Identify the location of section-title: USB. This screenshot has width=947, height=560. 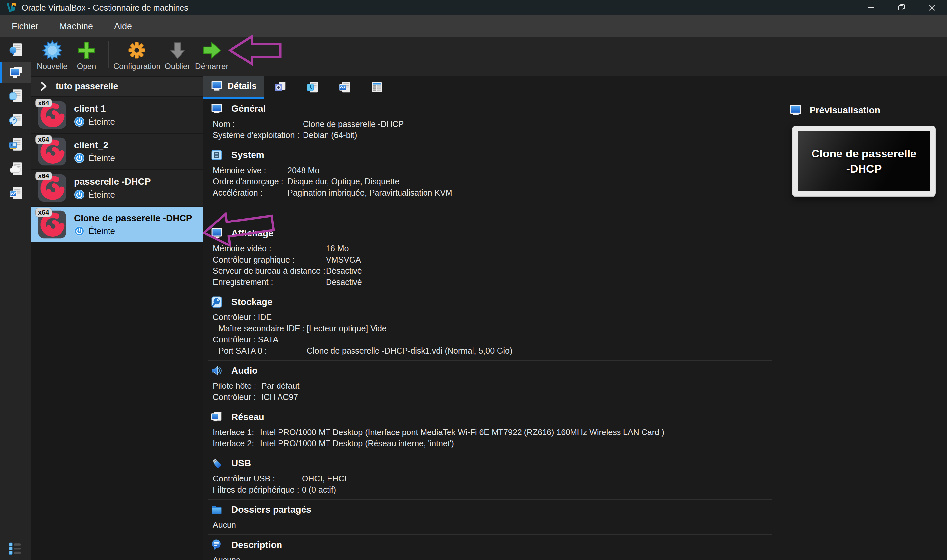
(241, 463).